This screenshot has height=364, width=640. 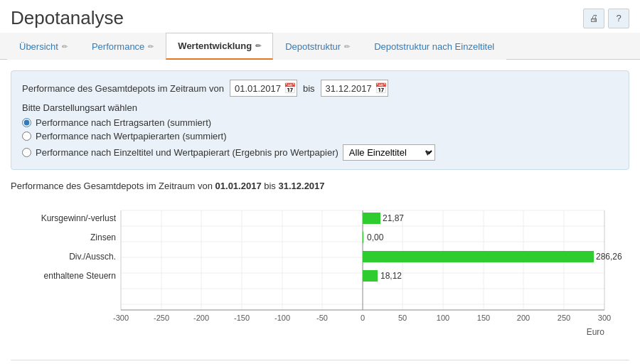 What do you see at coordinates (619, 18) in the screenshot?
I see `help-button: ?` at bounding box center [619, 18].